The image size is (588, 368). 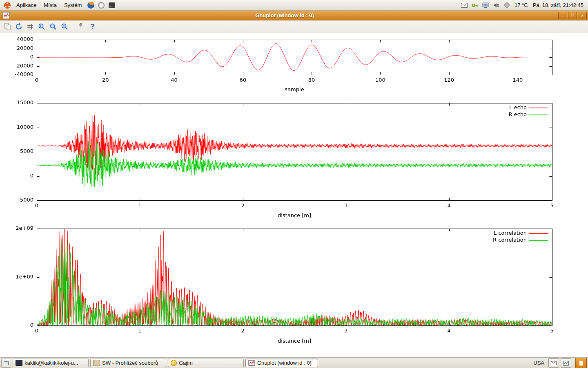 I want to click on taskbar: kaklik@kaklik-kolej-u... SW - Prohlížeč …, so click(x=294, y=363).